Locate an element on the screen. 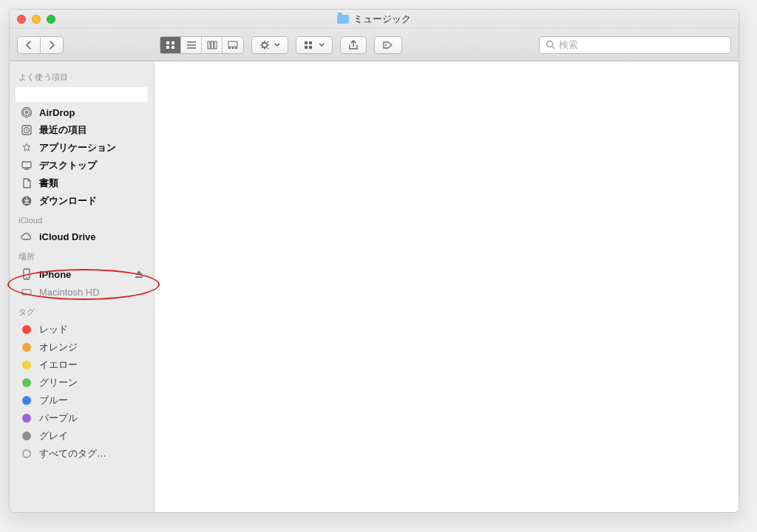 Image resolution: width=757 pixels, height=532 pixels. view-column-button is located at coordinates (212, 45).